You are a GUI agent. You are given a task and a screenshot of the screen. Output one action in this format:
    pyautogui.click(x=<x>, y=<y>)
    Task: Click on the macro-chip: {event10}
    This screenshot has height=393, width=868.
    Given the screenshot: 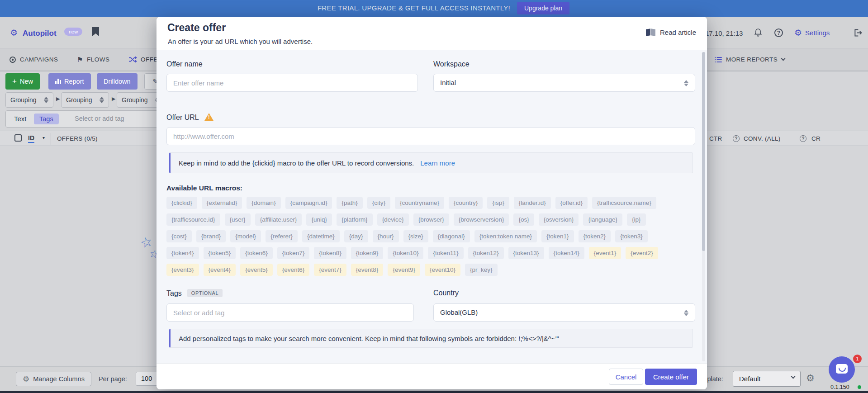 What is the action you would take?
    pyautogui.click(x=442, y=270)
    